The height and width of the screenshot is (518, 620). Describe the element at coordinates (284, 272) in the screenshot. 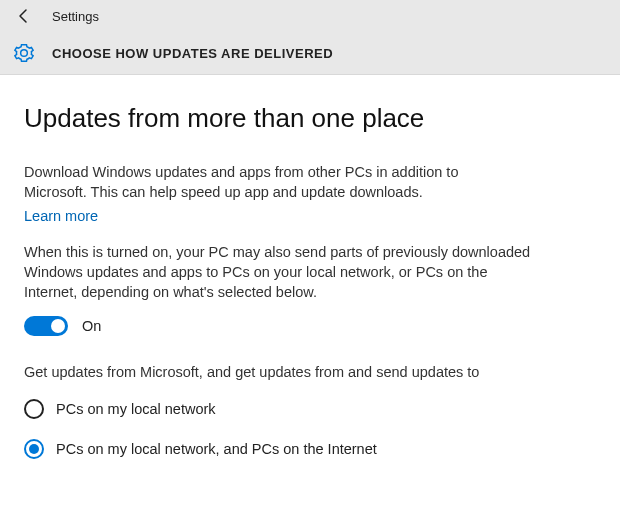

I see `detail-text: When this is turned on, your PC may also…` at that location.